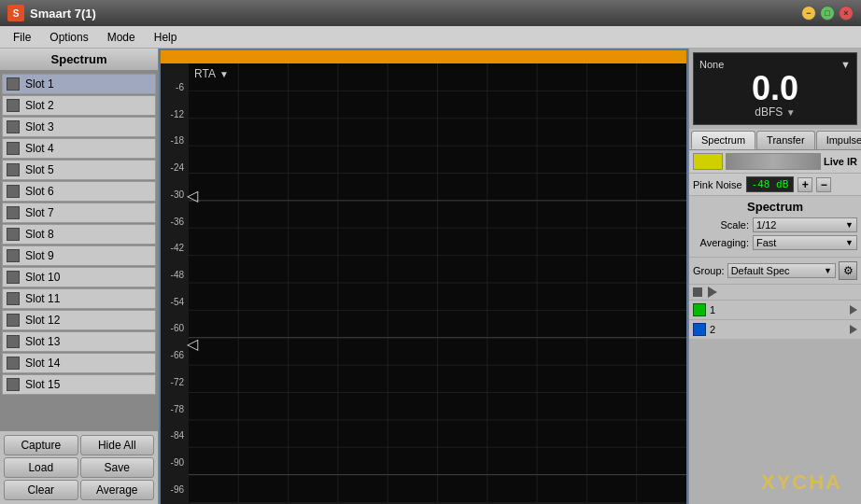 The image size is (861, 504). What do you see at coordinates (775, 185) in the screenshot?
I see `pink-noise-row: Pink Noise -48 dB + −` at bounding box center [775, 185].